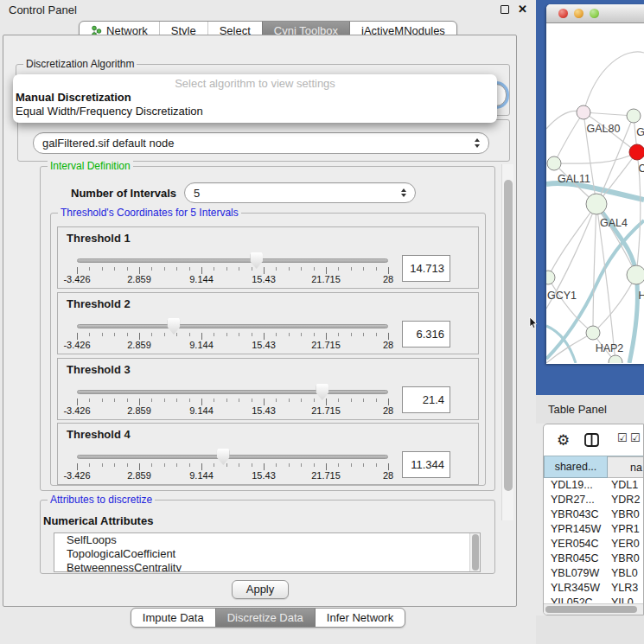 The image size is (644, 644). I want to click on table-cell: YPR1, so click(626, 529).